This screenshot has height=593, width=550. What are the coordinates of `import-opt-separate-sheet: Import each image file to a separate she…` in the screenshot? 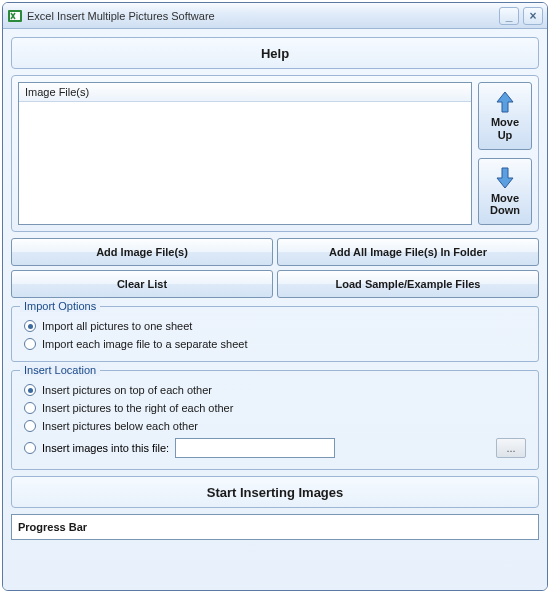 It's located at (275, 344).